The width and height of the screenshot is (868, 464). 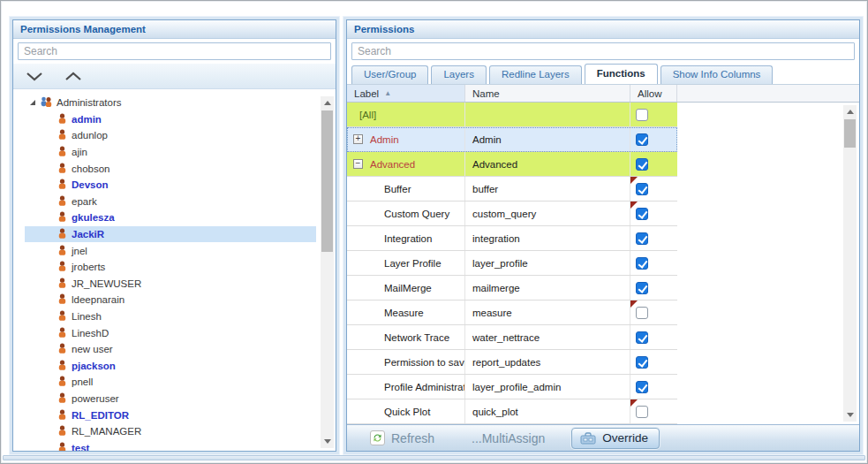 What do you see at coordinates (378, 438) in the screenshot?
I see `refresh-icon` at bounding box center [378, 438].